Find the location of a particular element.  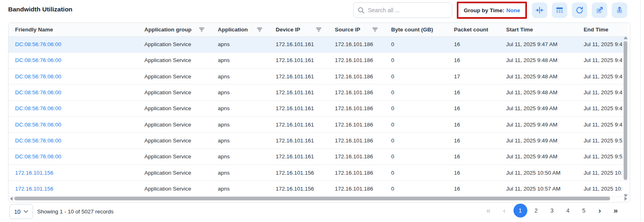

columns-button is located at coordinates (560, 10).